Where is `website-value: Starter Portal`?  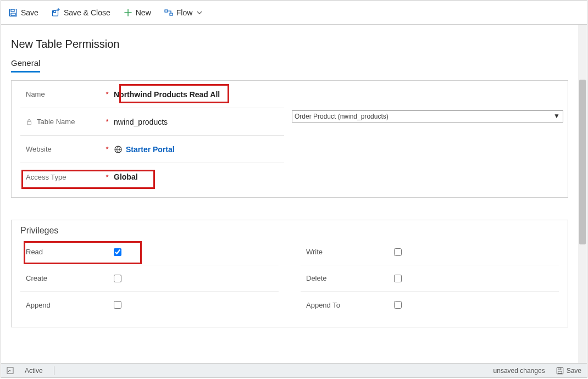 website-value: Starter Portal is located at coordinates (198, 149).